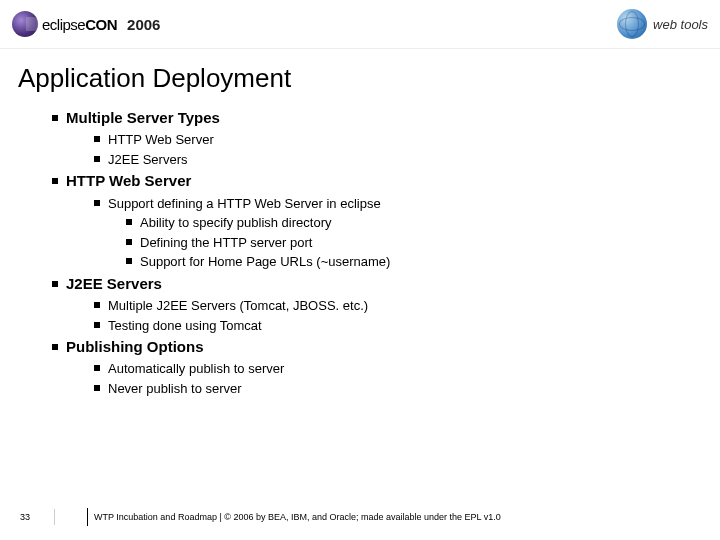  What do you see at coordinates (680, 24) in the screenshot?
I see `webtools-label: web tools` at bounding box center [680, 24].